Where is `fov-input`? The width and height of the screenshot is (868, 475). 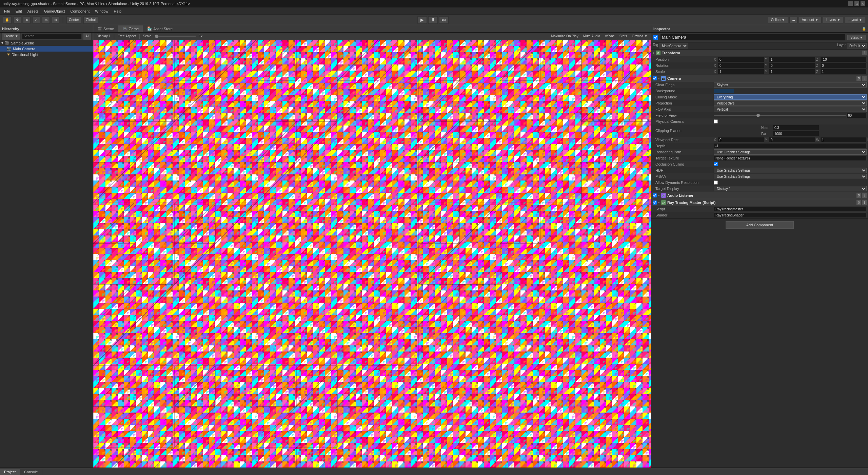 fov-input is located at coordinates (856, 115).